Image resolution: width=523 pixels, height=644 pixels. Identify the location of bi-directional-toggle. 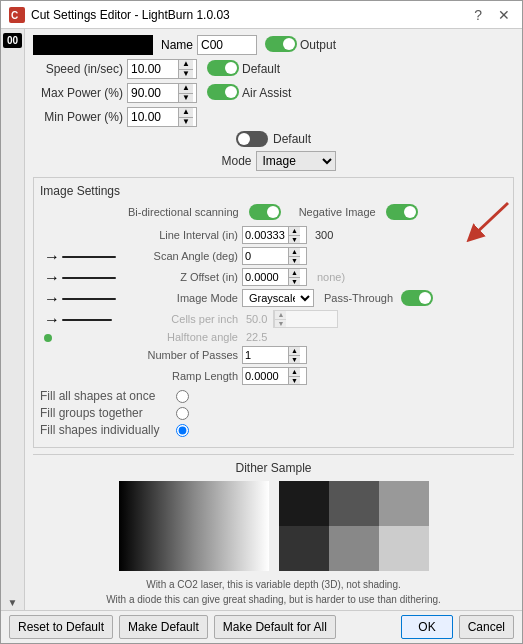
(265, 212).